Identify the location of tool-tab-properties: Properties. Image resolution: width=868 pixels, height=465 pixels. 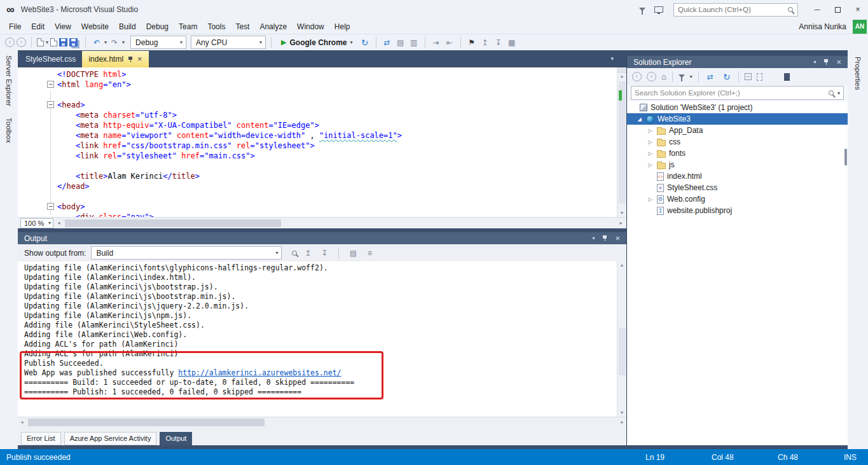
(858, 73).